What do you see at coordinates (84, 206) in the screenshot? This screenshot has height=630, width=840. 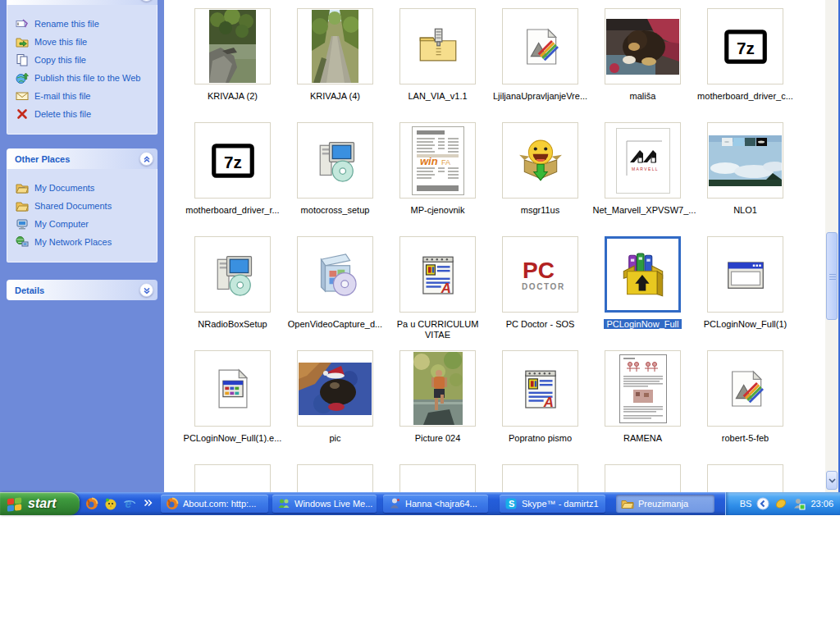 I see `place-shared-documents: Shared Documents` at bounding box center [84, 206].